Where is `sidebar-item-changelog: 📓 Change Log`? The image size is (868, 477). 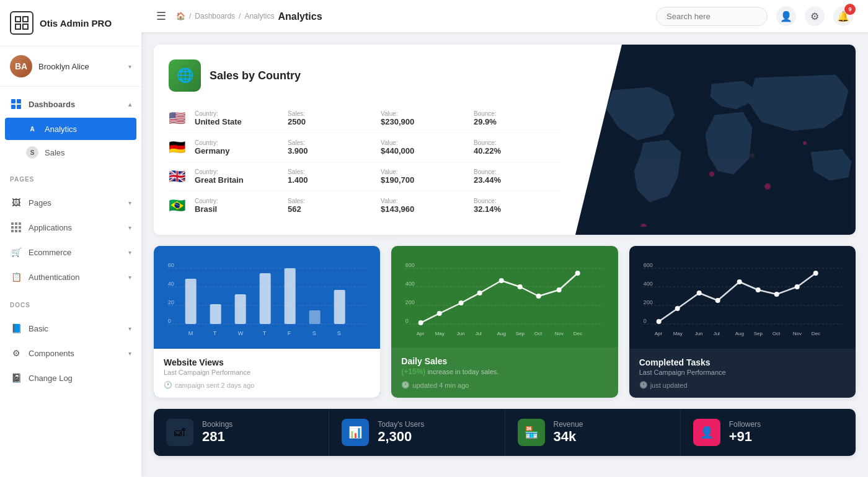 sidebar-item-changelog: 📓 Change Log is located at coordinates (71, 378).